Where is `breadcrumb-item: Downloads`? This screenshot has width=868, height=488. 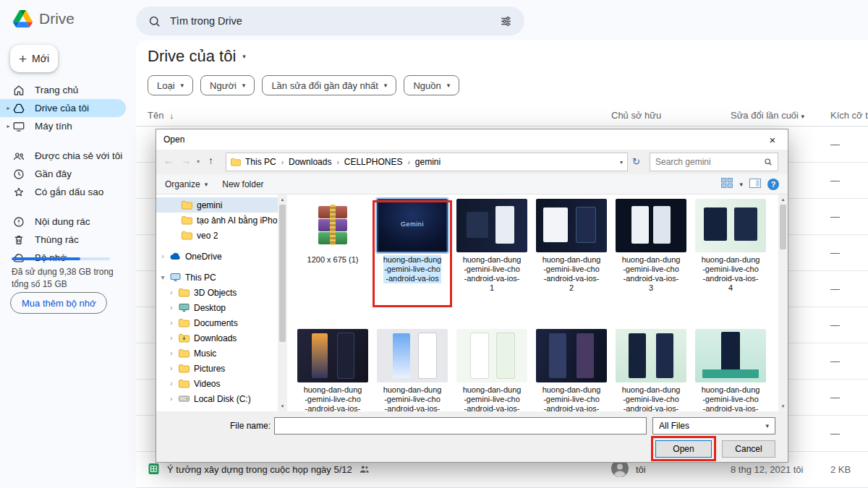 breadcrumb-item: Downloads is located at coordinates (310, 162).